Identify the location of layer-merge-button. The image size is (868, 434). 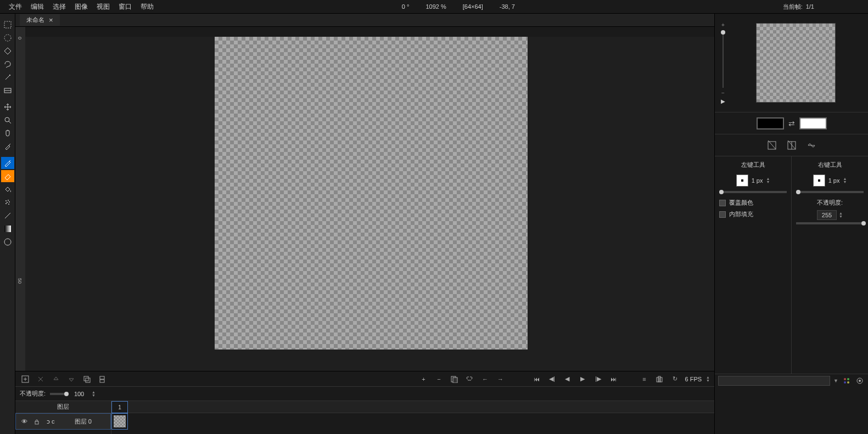
(102, 379).